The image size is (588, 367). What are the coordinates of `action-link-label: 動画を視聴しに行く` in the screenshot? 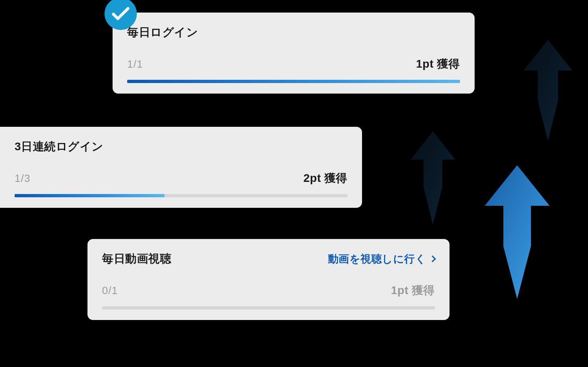 It's located at (377, 259).